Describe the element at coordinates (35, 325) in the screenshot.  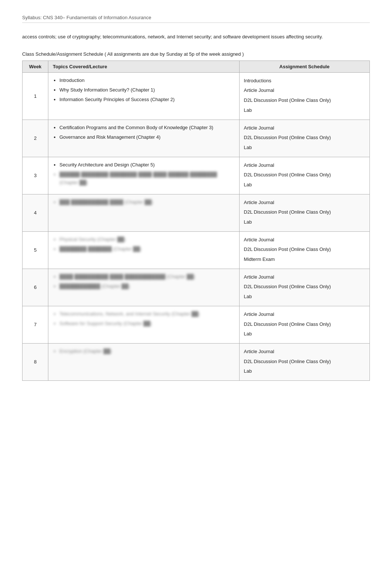
I see `week-cell: 7` at that location.